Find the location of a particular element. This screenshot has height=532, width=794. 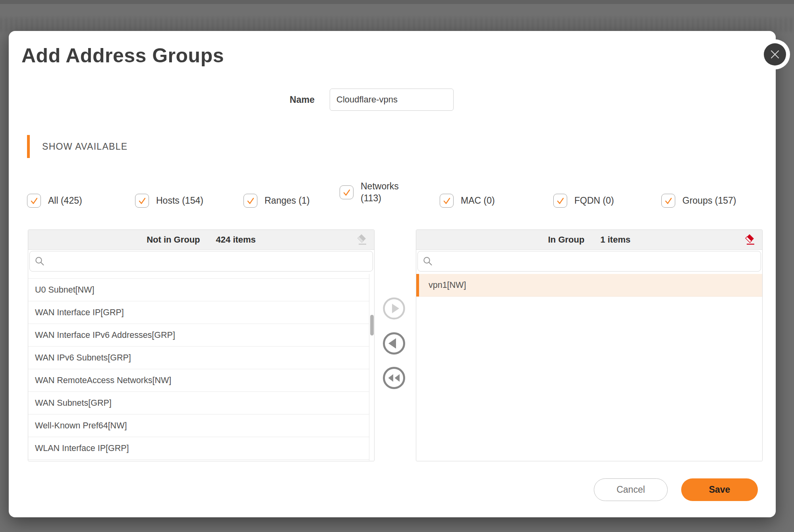

panel-title: Not in Group is located at coordinates (173, 240).